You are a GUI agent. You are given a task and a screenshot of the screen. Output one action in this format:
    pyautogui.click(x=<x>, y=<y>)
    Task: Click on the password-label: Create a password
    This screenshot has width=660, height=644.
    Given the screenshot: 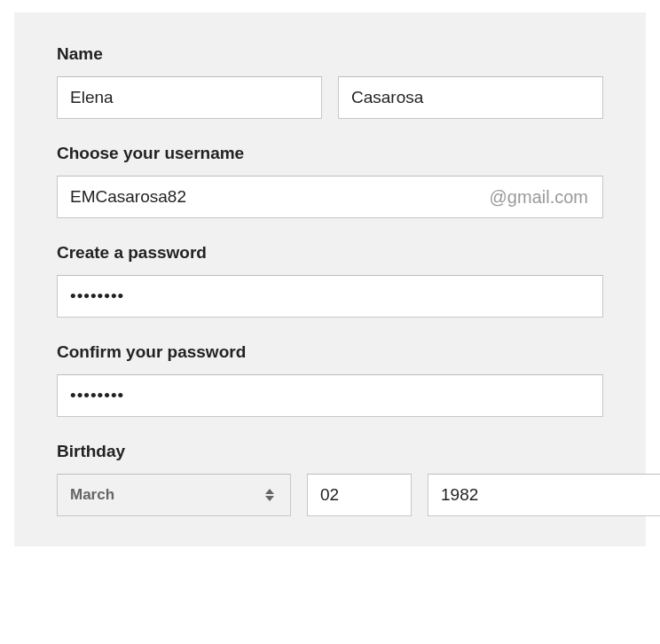 What is the action you would take?
    pyautogui.click(x=330, y=253)
    